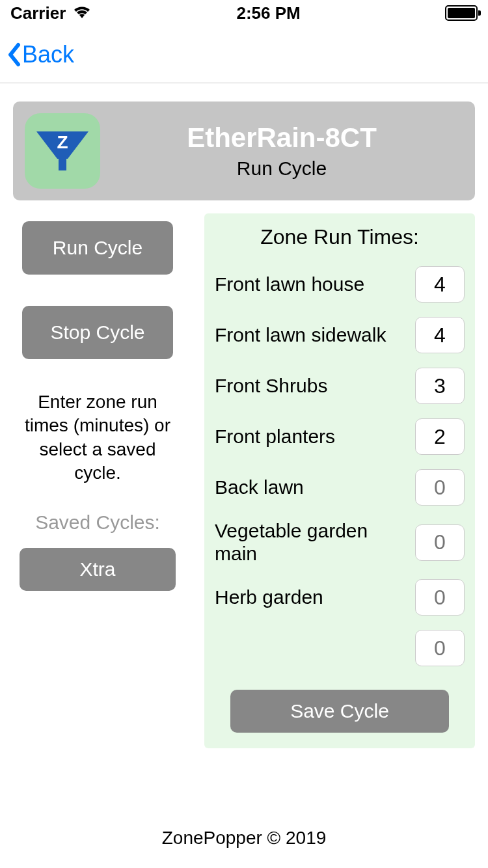 The width and height of the screenshot is (488, 868). What do you see at coordinates (98, 569) in the screenshot?
I see `saved-cycles-list: Xtra` at bounding box center [98, 569].